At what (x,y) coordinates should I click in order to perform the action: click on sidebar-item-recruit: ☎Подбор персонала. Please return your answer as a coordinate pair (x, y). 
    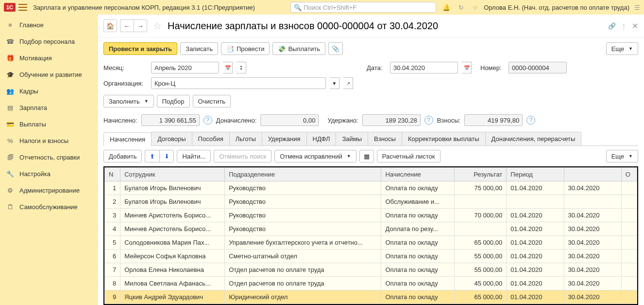
    Looking at the image, I should click on (49, 41).